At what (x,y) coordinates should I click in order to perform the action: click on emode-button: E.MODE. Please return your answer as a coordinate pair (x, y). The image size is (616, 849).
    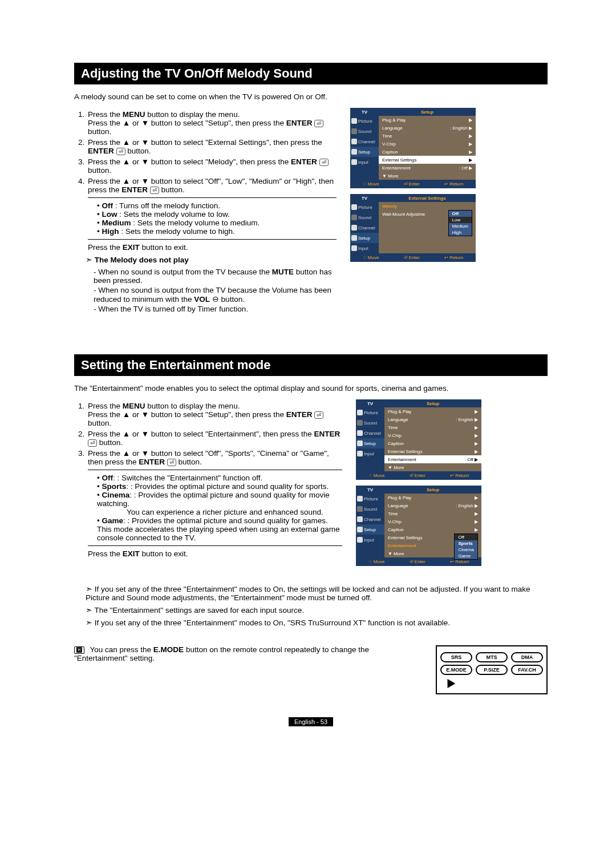
    Looking at the image, I should click on (456, 670).